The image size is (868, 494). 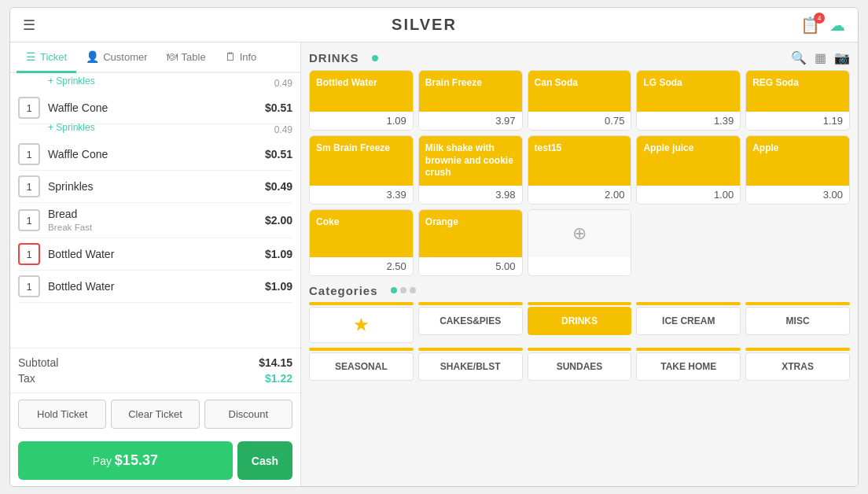 I want to click on sidebar-item-category: MISC, so click(x=797, y=321).